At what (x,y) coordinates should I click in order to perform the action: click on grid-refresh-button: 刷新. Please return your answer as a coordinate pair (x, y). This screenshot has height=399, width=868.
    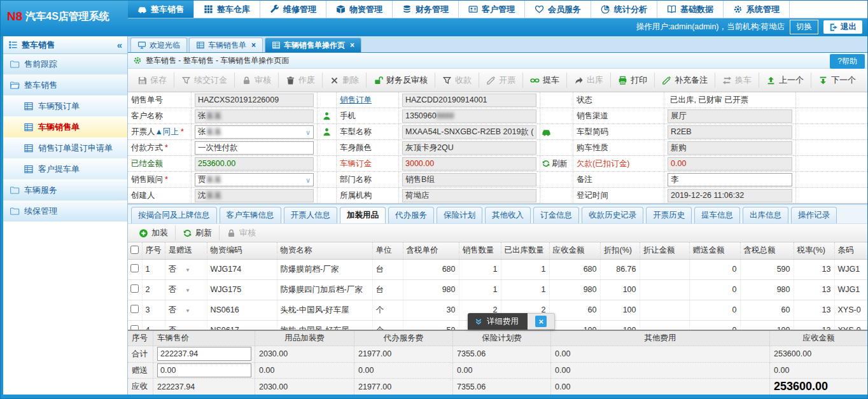
    Looking at the image, I should click on (197, 233).